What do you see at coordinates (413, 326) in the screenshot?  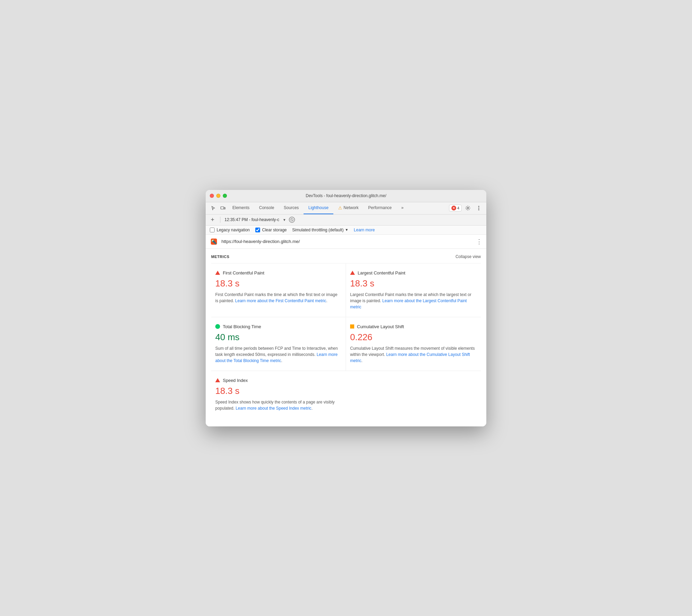 I see `metric-header-cls: Cumulative Layout Shift` at bounding box center [413, 326].